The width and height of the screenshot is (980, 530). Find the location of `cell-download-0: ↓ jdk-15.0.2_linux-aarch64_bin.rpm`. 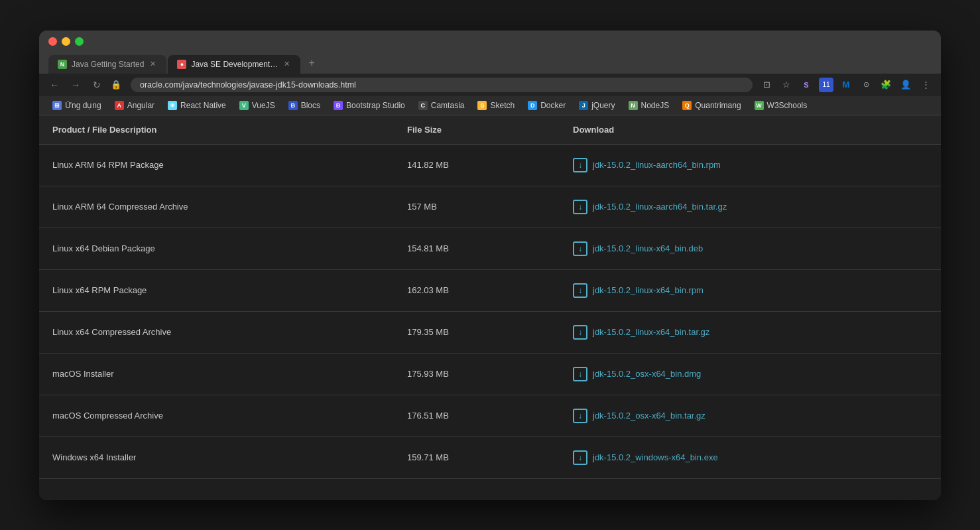

cell-download-0: ↓ jdk-15.0.2_linux-aarch64_bin.rpm is located at coordinates (751, 165).